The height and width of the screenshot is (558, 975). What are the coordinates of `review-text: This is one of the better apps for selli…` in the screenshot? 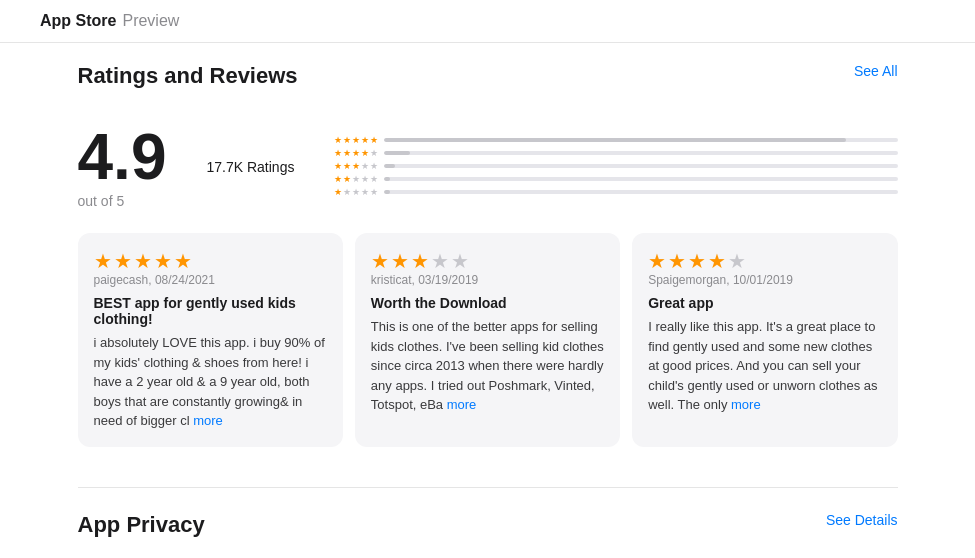 It's located at (488, 366).